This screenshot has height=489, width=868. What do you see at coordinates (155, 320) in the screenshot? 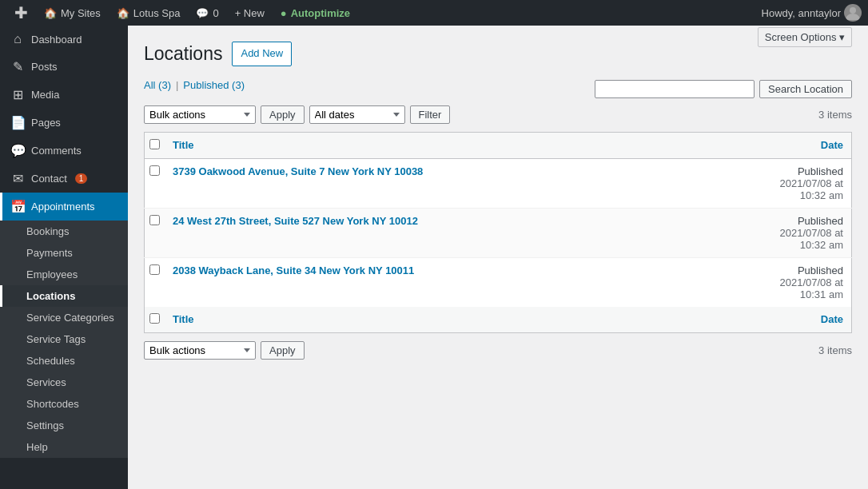
I see `select-all-footer` at bounding box center [155, 320].